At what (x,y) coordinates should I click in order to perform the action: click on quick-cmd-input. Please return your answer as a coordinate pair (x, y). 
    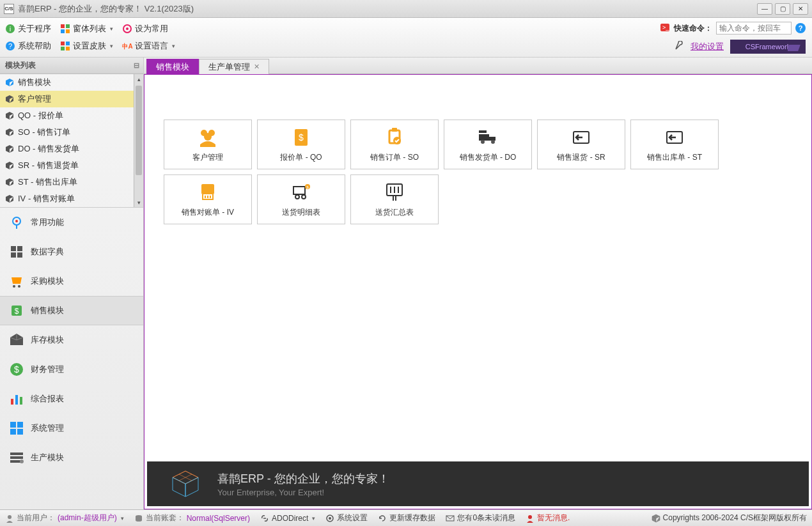
    Looking at the image, I should click on (754, 28).